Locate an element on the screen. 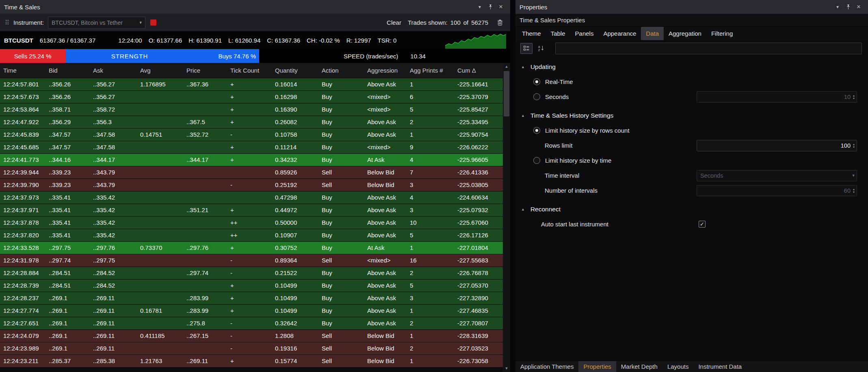 The height and width of the screenshot is (372, 868). limit-time-radio is located at coordinates (537, 161).